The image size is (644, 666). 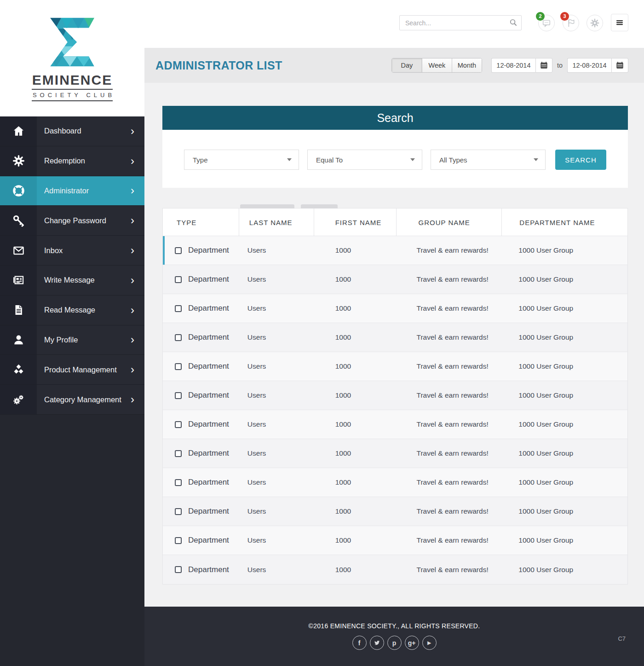 I want to click on search-submit-button: SEARCH, so click(x=581, y=160).